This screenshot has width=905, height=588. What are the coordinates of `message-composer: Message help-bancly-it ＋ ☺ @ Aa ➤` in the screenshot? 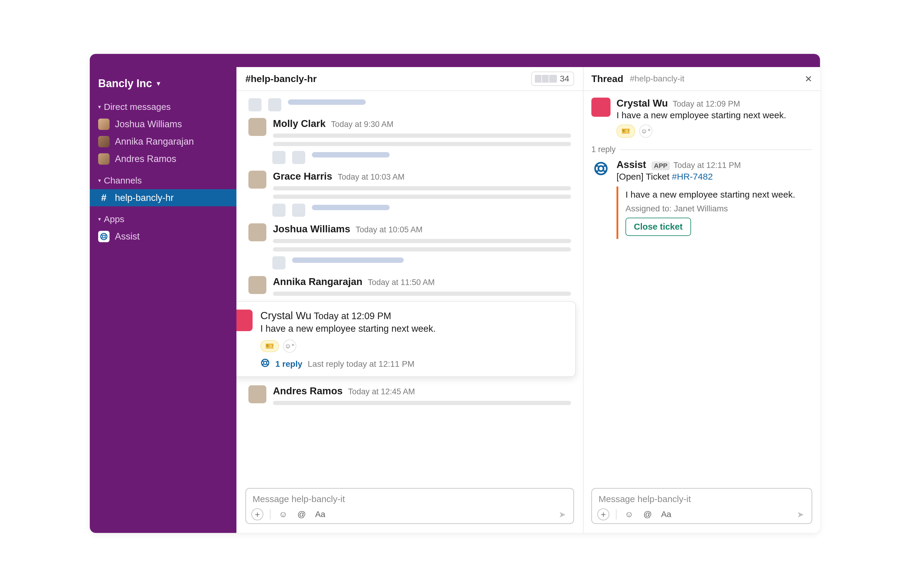 It's located at (410, 506).